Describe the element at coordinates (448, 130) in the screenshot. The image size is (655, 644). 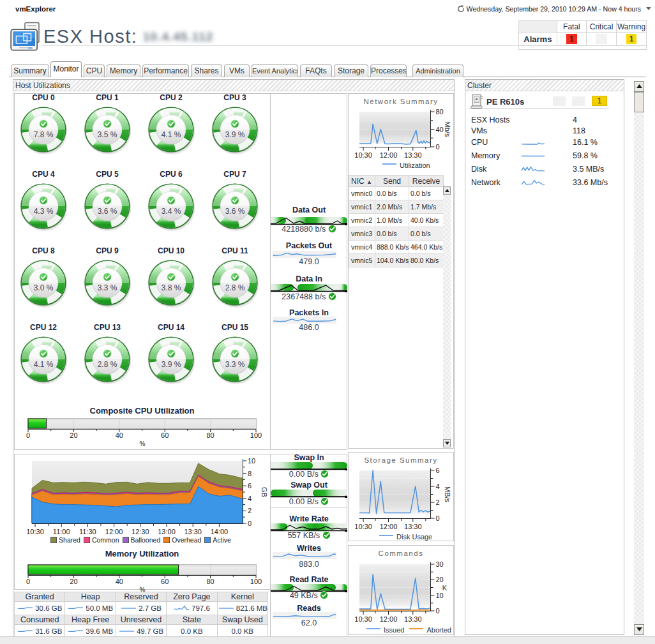
I see `svg-text: Mb/s` at that location.